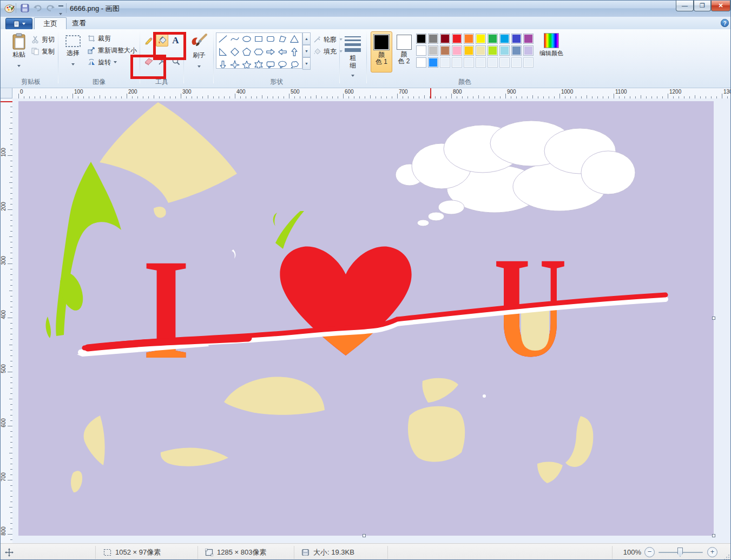  I want to click on shape-curve-icon, so click(235, 39).